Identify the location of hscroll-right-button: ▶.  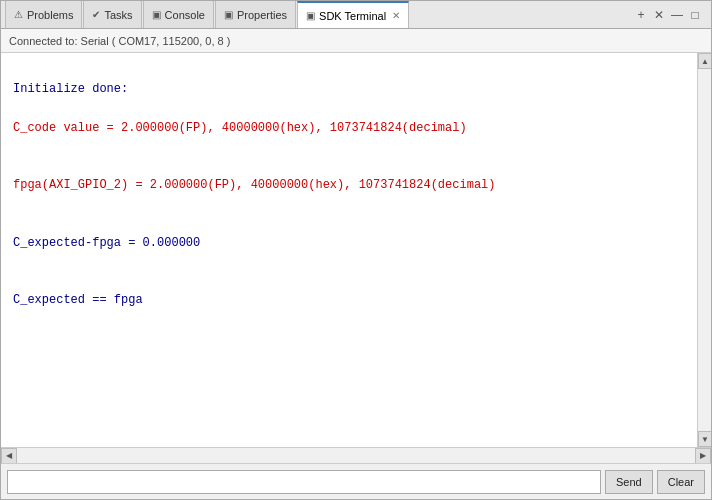
(703, 456).